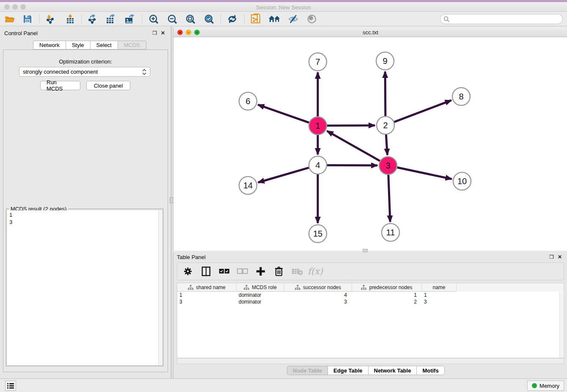 The image size is (567, 392). What do you see at coordinates (307, 370) in the screenshot?
I see `tab-node-table: Node Table` at bounding box center [307, 370].